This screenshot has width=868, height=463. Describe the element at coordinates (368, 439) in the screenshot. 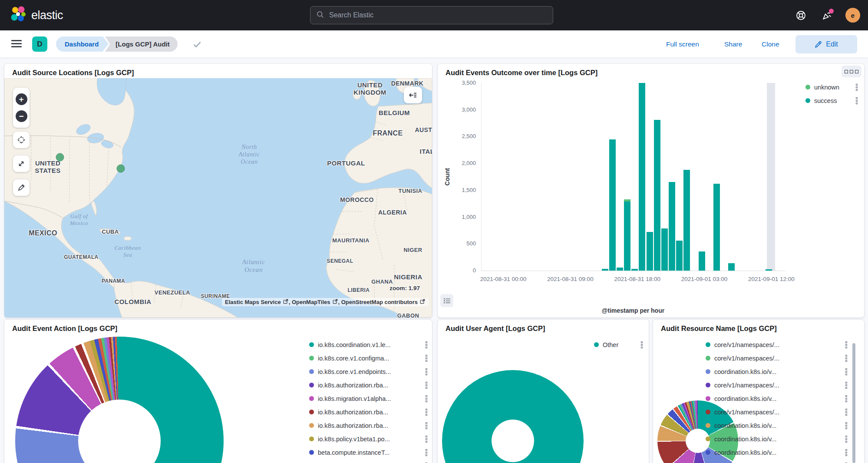

I see `legend-item: io.k8s.policy.v1beta1.po...` at that location.